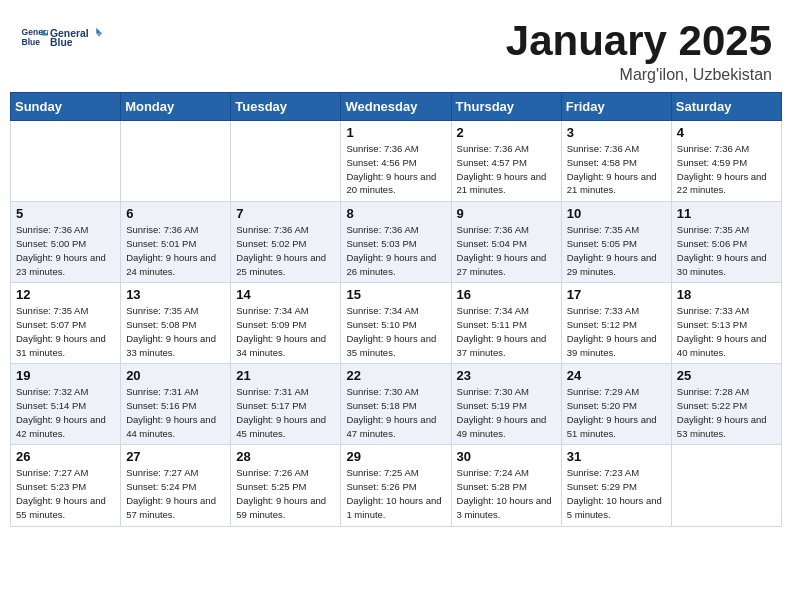  Describe the element at coordinates (396, 486) in the screenshot. I see `calendar-day-cell: 29Sunrise: 7:25 AMSunset: 5:26 PMDayligh…` at that location.